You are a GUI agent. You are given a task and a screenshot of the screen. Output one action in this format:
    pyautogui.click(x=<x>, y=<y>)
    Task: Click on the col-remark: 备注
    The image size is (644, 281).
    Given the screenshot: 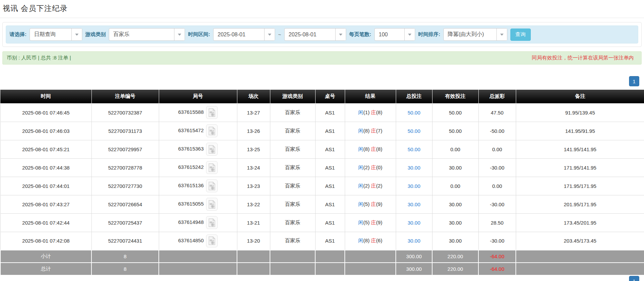 What is the action you would take?
    pyautogui.click(x=580, y=96)
    